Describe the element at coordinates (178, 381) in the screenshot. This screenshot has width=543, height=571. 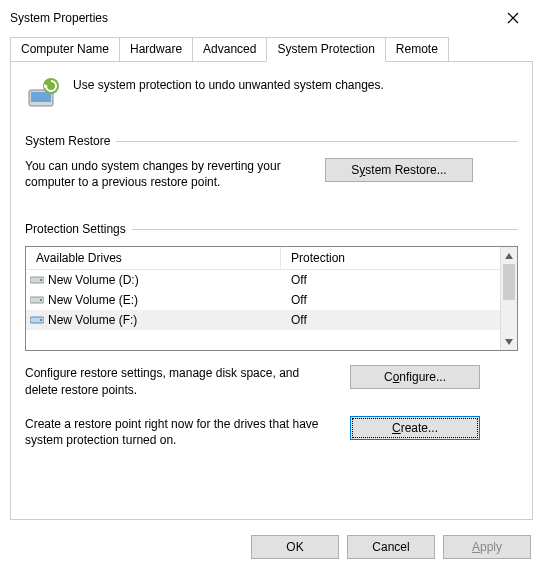
I see `configure-text: Configure restore settings, manage disk …` at that location.